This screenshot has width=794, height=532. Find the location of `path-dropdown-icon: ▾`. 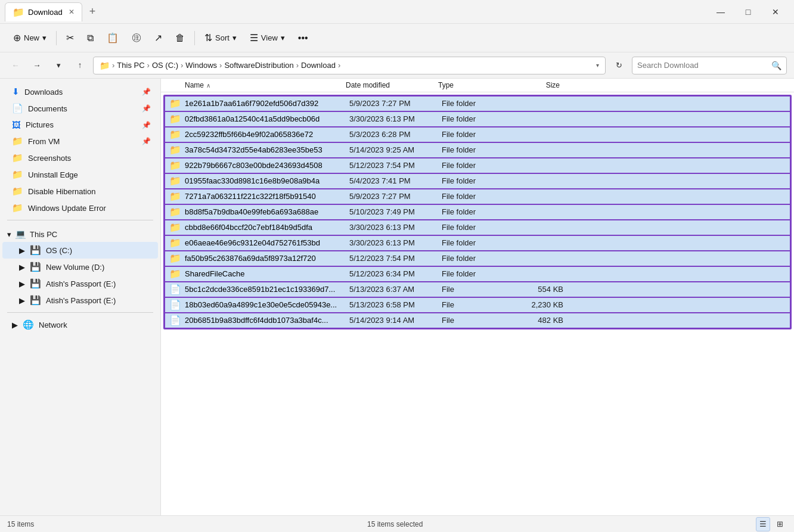

path-dropdown-icon: ▾ is located at coordinates (597, 66).